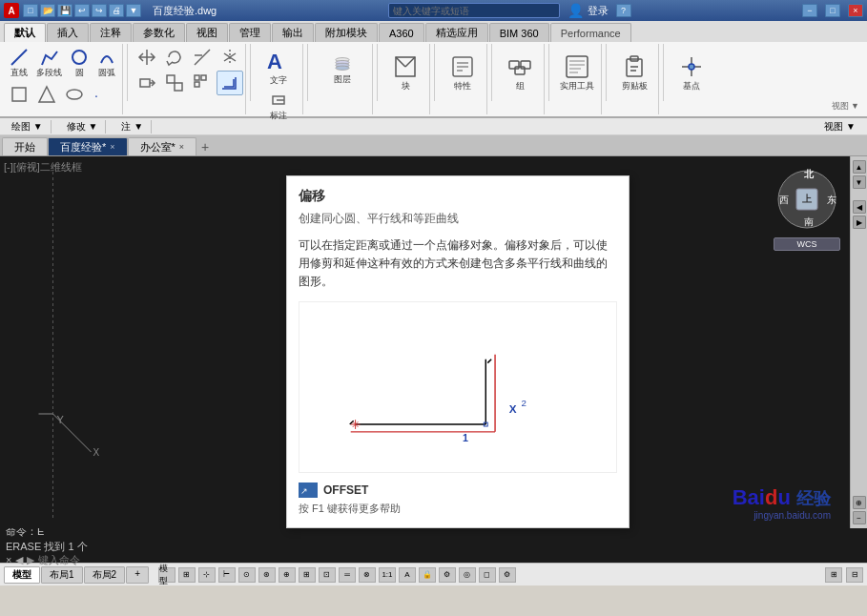 Image resolution: width=867 pixels, height=616 pixels. Describe the element at coordinates (591, 32) in the screenshot. I see `tab-performance: Performance` at that location.